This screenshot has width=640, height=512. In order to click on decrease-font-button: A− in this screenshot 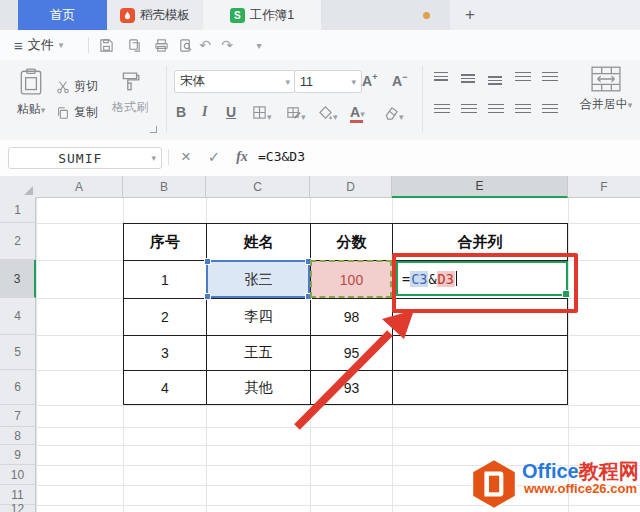, I will do `click(400, 80)`.